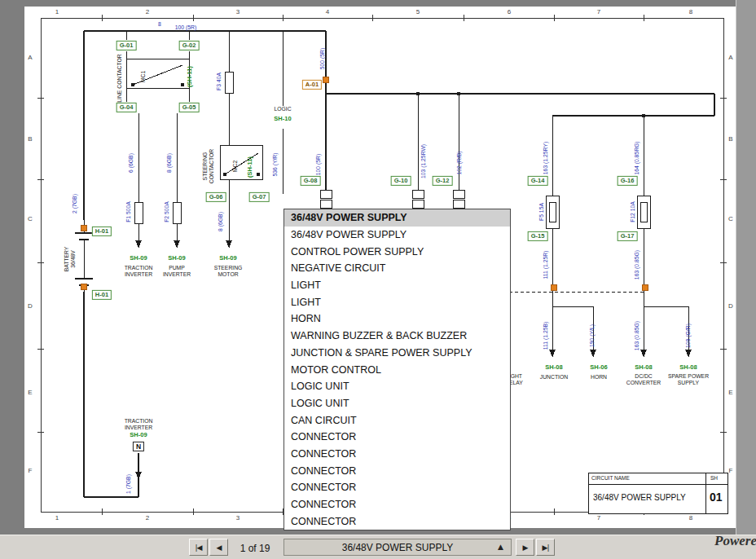 The width and height of the screenshot is (756, 559). I want to click on component-ref: G-08, so click(311, 181).